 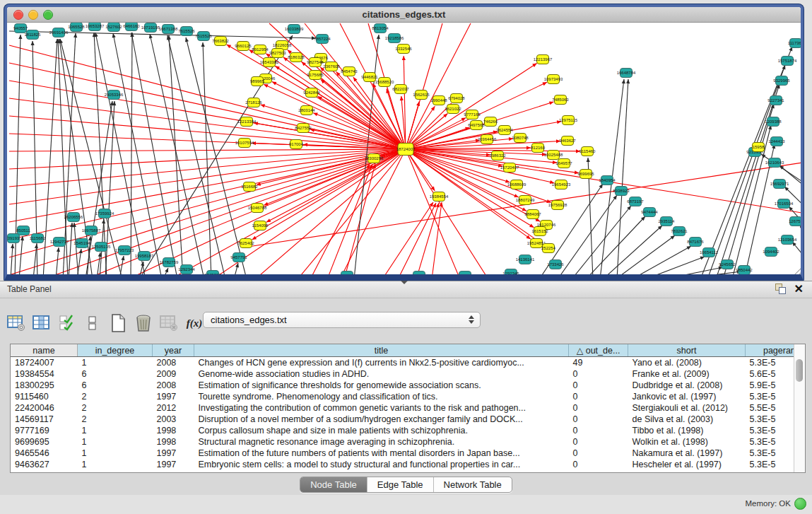 I want to click on cell-short: Yano et al. (2008), so click(x=687, y=363).